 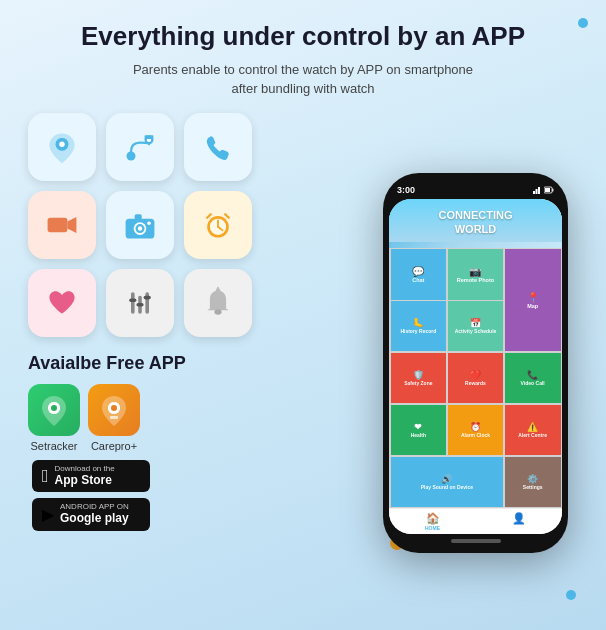 I want to click on tile-history: 🦶 History Record, so click(x=419, y=326).